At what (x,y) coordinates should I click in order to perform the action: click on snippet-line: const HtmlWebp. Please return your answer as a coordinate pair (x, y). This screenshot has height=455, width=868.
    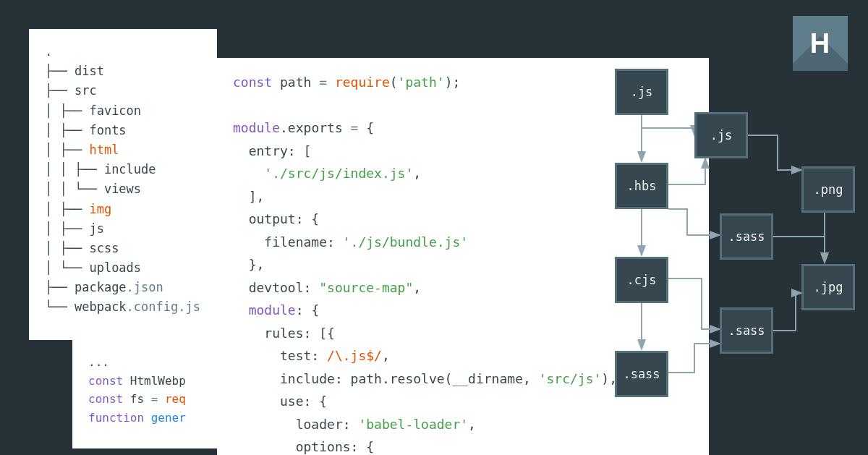
    Looking at the image, I should click on (159, 381).